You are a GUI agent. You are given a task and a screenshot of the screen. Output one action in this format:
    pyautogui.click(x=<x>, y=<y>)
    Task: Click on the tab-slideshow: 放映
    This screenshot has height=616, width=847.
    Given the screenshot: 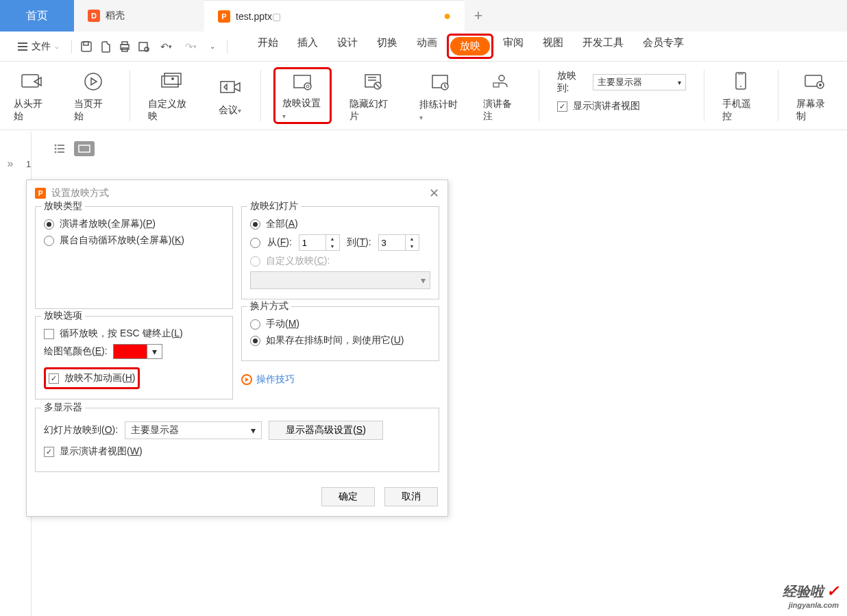 What is the action you would take?
    pyautogui.click(x=470, y=47)
    